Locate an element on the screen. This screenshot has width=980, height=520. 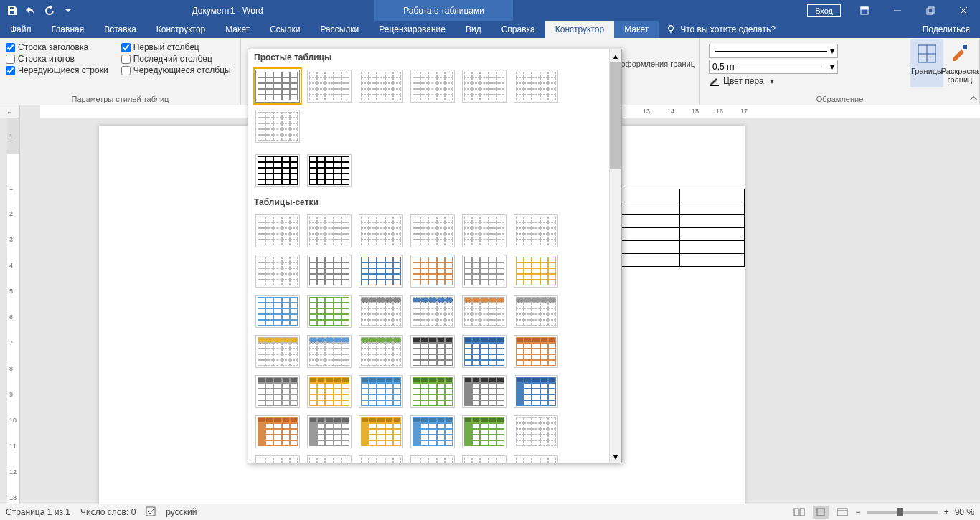
undo-button is located at coordinates (31, 11).